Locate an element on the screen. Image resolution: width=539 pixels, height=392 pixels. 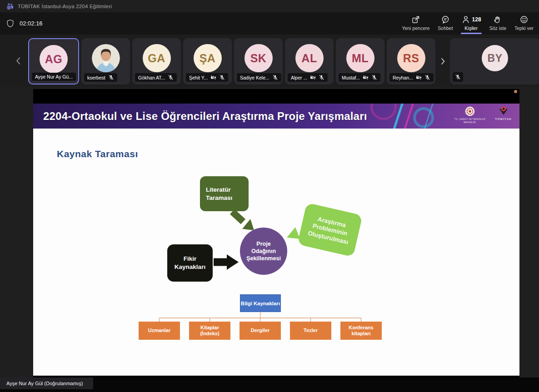
people-icon is located at coordinates (466, 20).